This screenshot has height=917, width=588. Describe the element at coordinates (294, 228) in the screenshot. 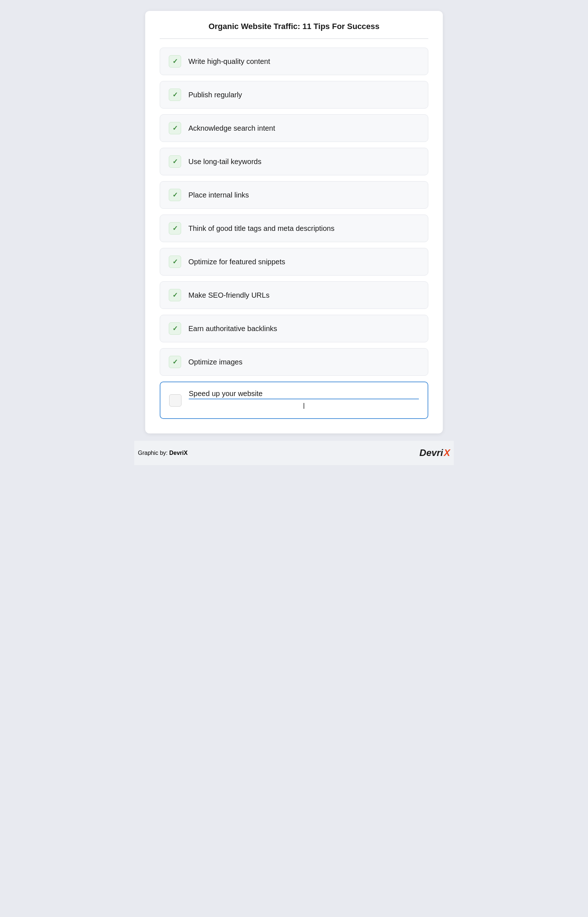

I see `checklist-item: ✓Think of good title tags and meta descr…` at that location.